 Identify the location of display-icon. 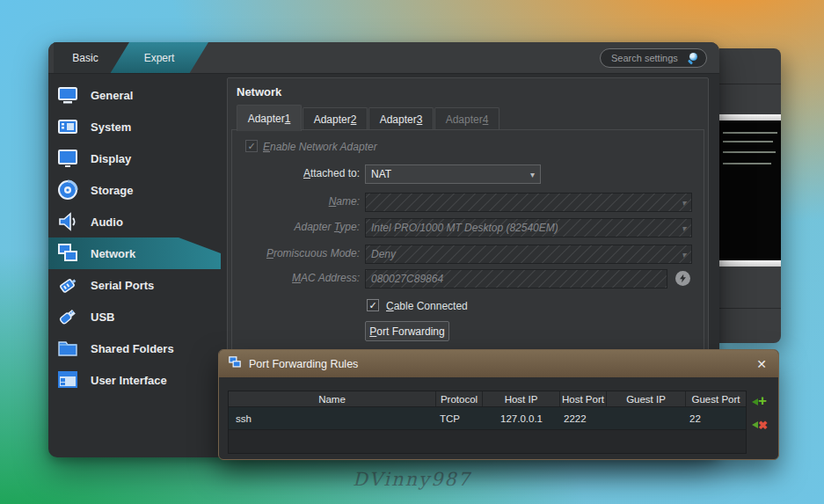
(68, 158).